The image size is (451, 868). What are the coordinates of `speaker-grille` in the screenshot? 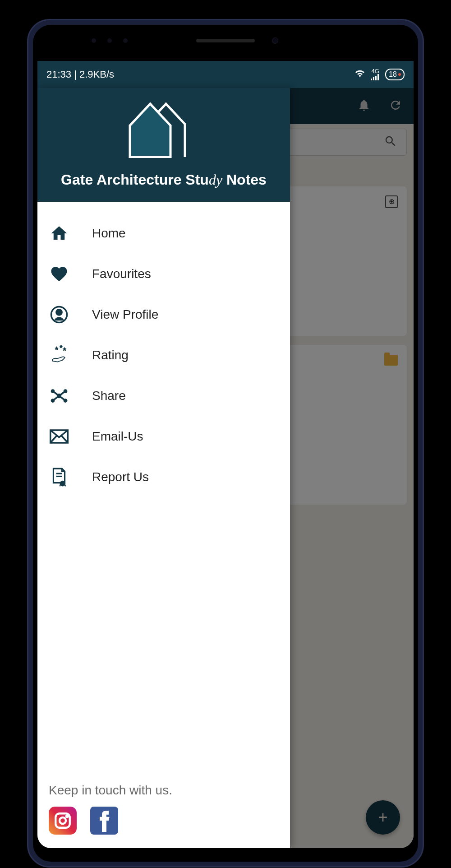 It's located at (226, 41).